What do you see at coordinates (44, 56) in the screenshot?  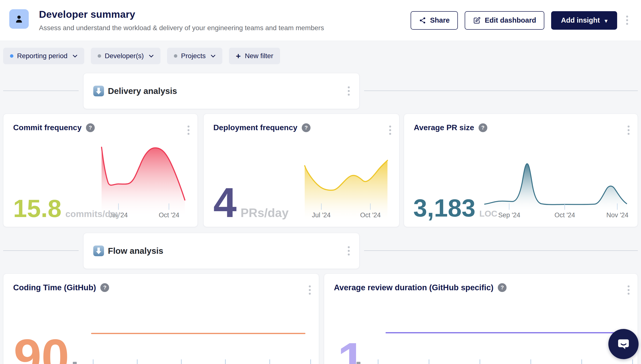 I see `filter-reporting-period: Reporting period` at bounding box center [44, 56].